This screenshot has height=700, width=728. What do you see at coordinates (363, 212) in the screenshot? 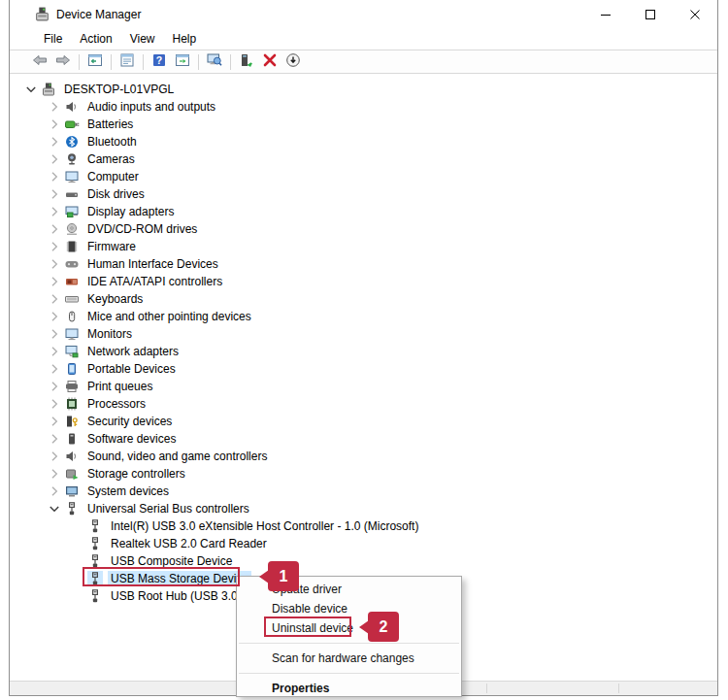
I see `tree-item-display-adapters: Display adapters` at bounding box center [363, 212].